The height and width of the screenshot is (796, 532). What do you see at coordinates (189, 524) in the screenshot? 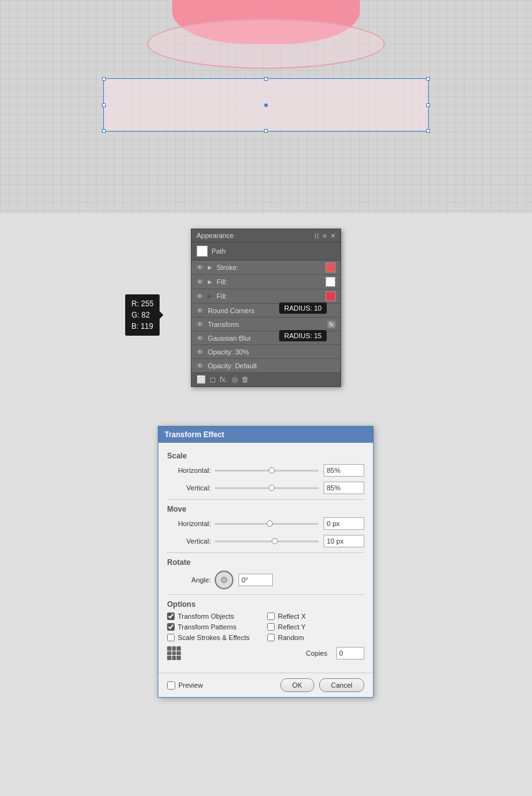
I see `move-h-label: Horizontal:` at bounding box center [189, 524].